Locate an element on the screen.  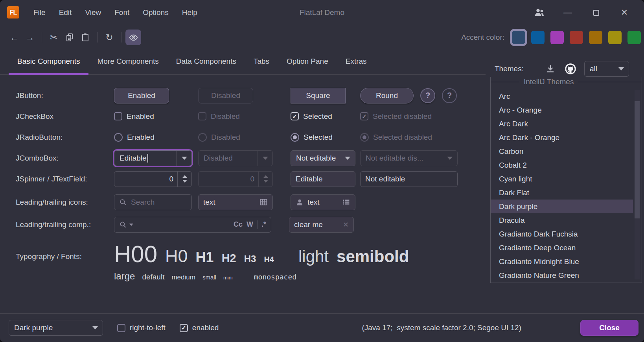
search-with-options-field: Cc W .* is located at coordinates (193, 225).